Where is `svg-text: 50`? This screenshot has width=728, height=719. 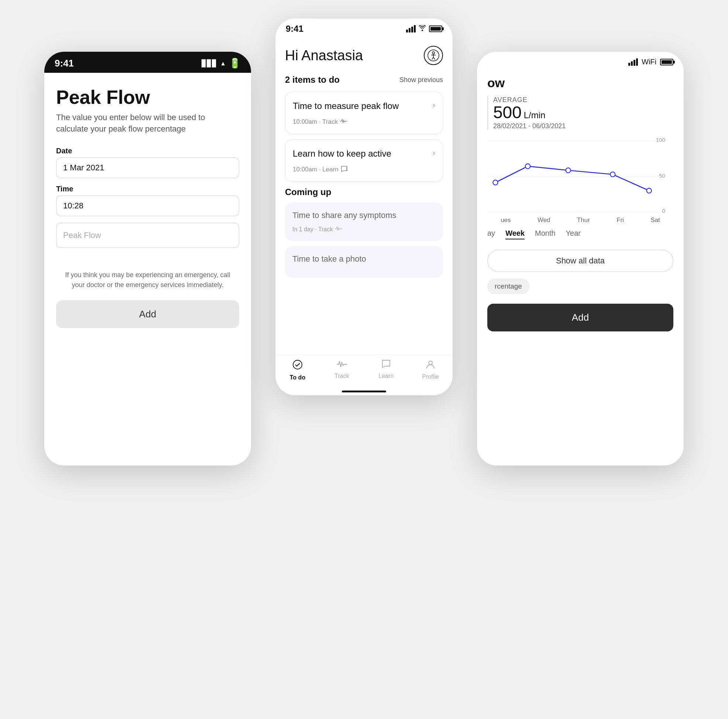
svg-text: 50 is located at coordinates (662, 176).